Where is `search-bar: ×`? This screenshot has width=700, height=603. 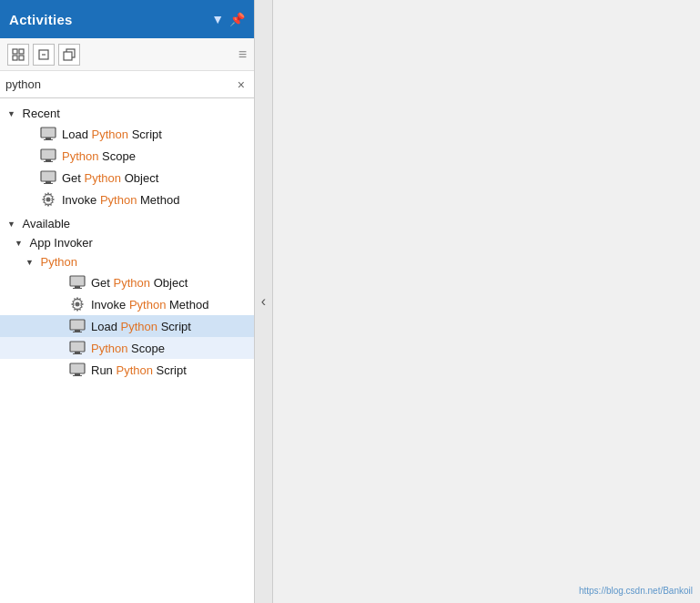
search-bar: × is located at coordinates (127, 85).